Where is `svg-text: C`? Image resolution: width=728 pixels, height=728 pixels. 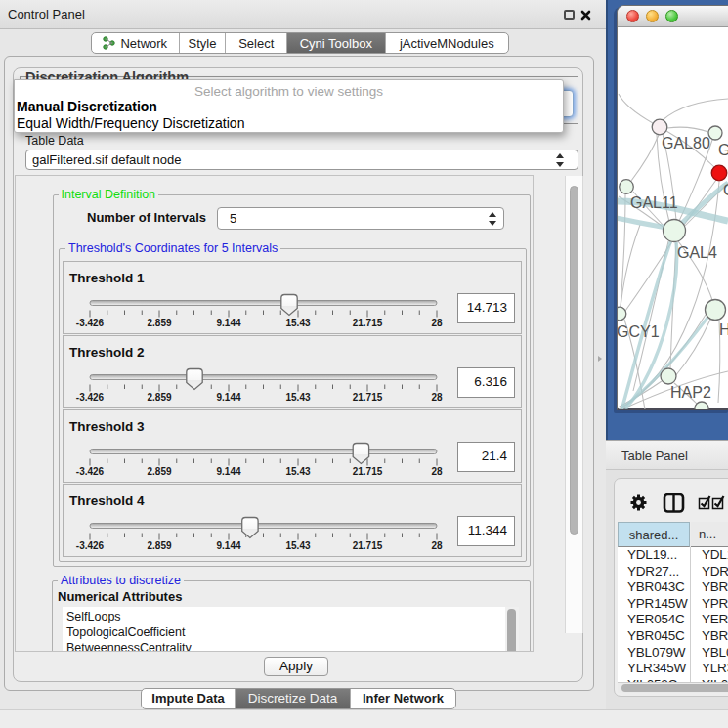
svg-text: C is located at coordinates (725, 190).